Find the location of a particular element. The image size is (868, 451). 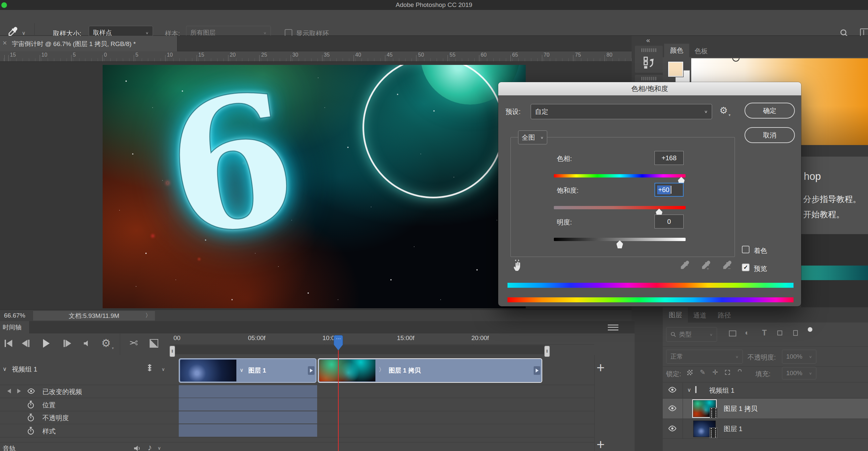

status-chevron-icon: 〉 is located at coordinates (148, 315).